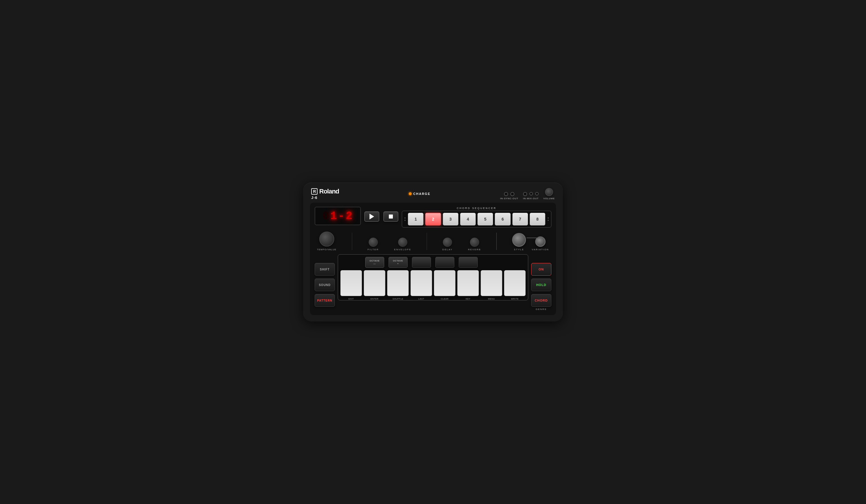 Image resolution: width=866 pixels, height=504 pixels. What do you see at coordinates (468, 283) in the screenshot?
I see `key-key` at bounding box center [468, 283].